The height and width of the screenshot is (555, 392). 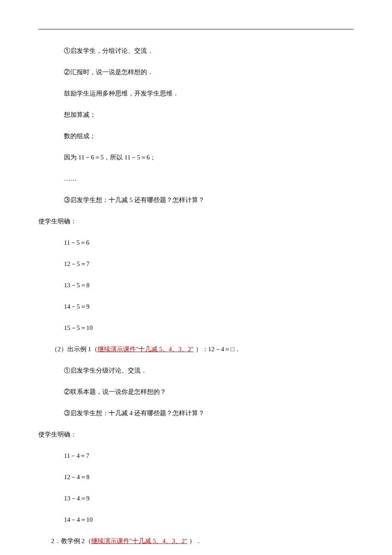 I want to click on equation: 14－5＝9, so click(x=196, y=306).